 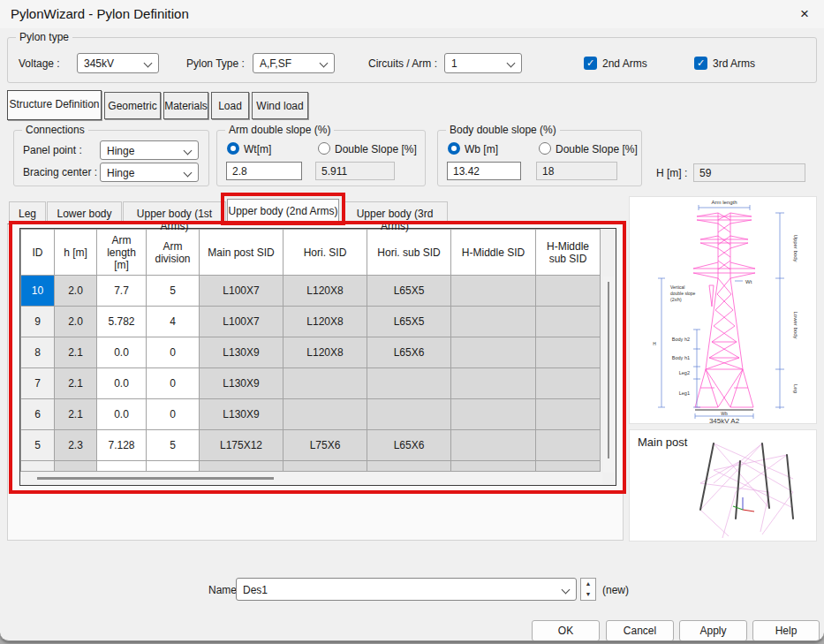 I want to click on col-header-hori-sid: Hori. SID, so click(x=325, y=253).